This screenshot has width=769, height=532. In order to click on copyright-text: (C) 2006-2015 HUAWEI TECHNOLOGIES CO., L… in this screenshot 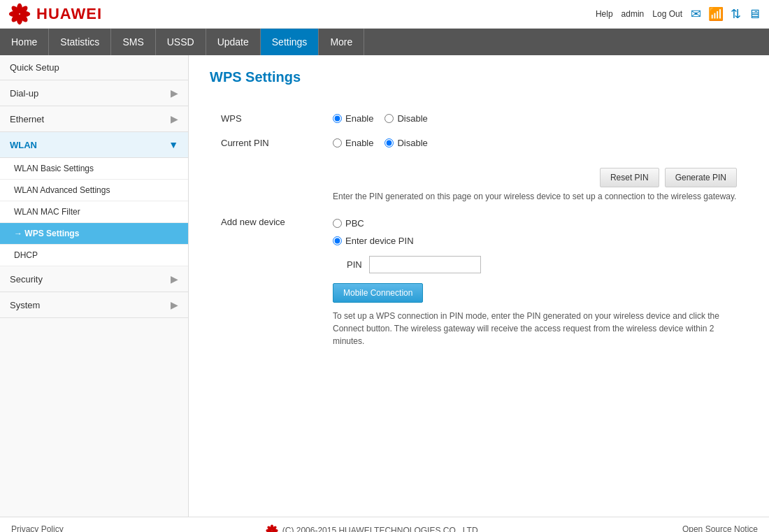, I will do `click(382, 529)`.